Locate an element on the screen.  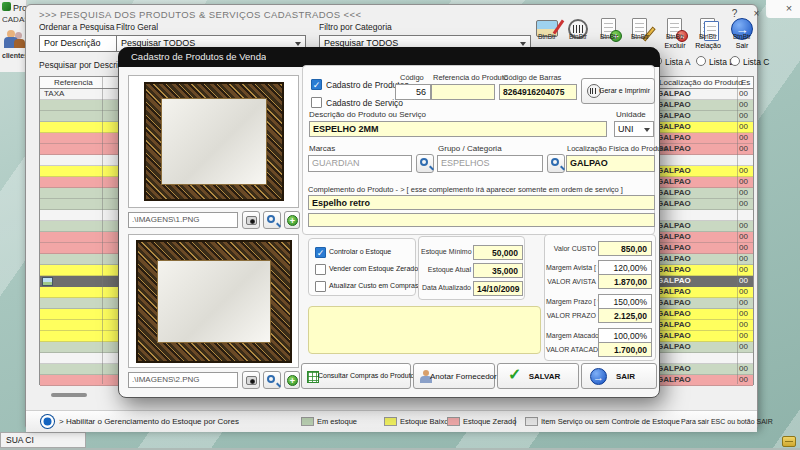
column-estoque: Es is located at coordinates (746, 82).